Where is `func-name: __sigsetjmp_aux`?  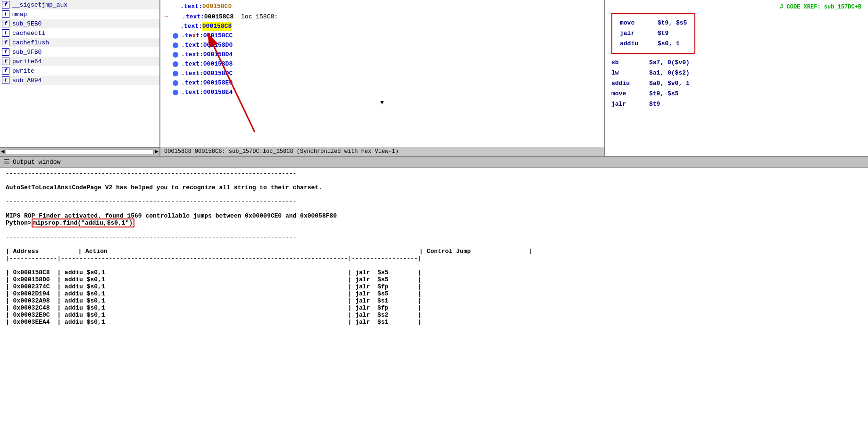 func-name: __sigsetjmp_aux is located at coordinates (40, 5).